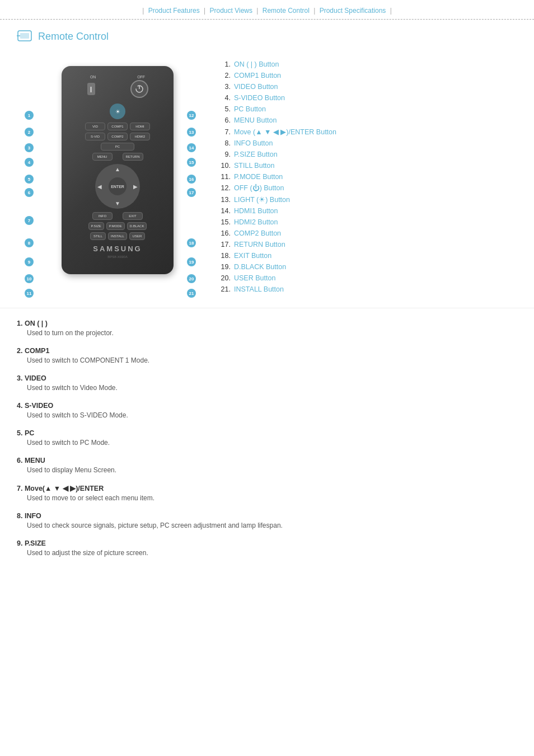  What do you see at coordinates (102, 216) in the screenshot?
I see `info-button: INFO` at bounding box center [102, 216].